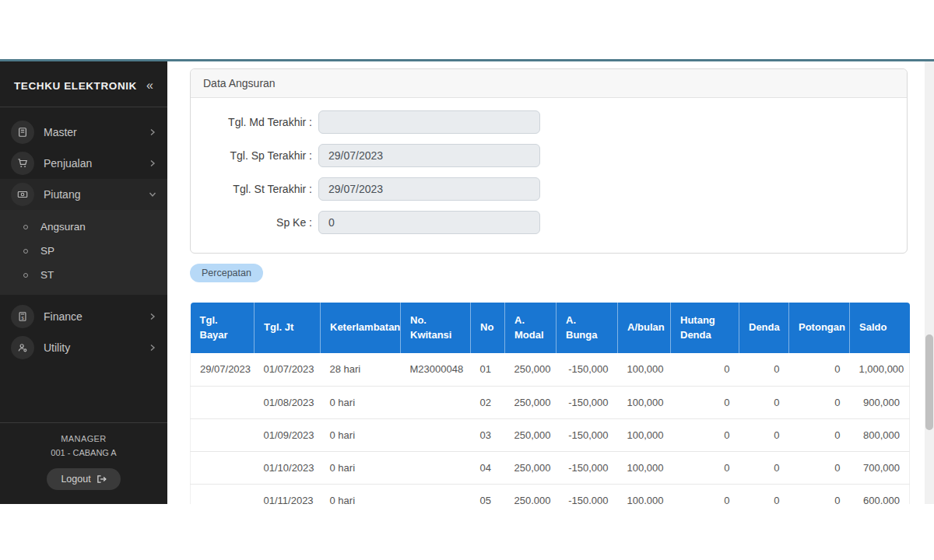  What do you see at coordinates (288, 369) in the screenshot?
I see `table-cell: 01/07/2023` at bounding box center [288, 369].